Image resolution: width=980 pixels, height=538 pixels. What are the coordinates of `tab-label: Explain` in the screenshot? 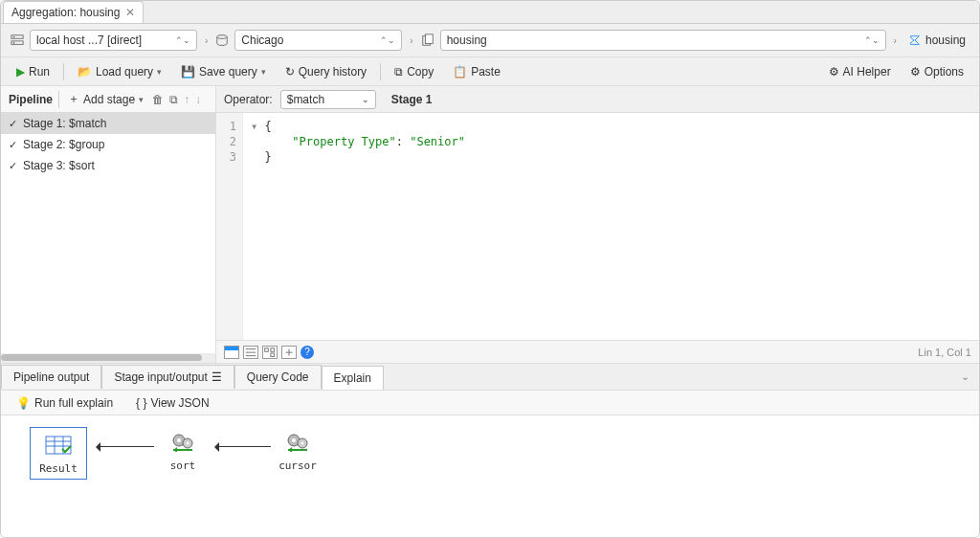 It's located at (352, 378).